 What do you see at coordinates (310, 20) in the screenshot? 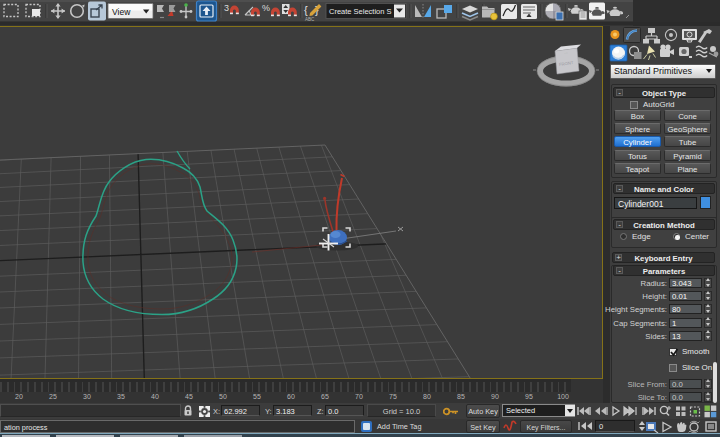
I see `svg-text: ABC` at bounding box center [310, 20].